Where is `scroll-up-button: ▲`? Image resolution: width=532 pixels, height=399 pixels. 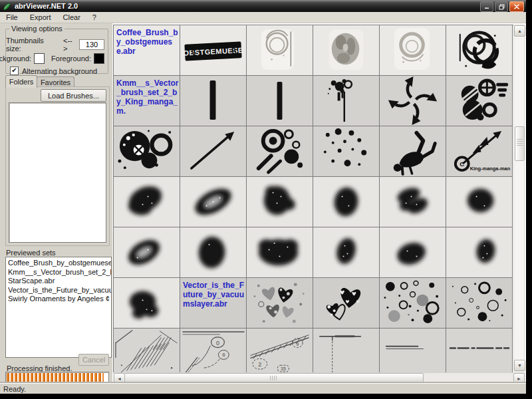 scroll-up-button: ▲ is located at coordinates (520, 31).